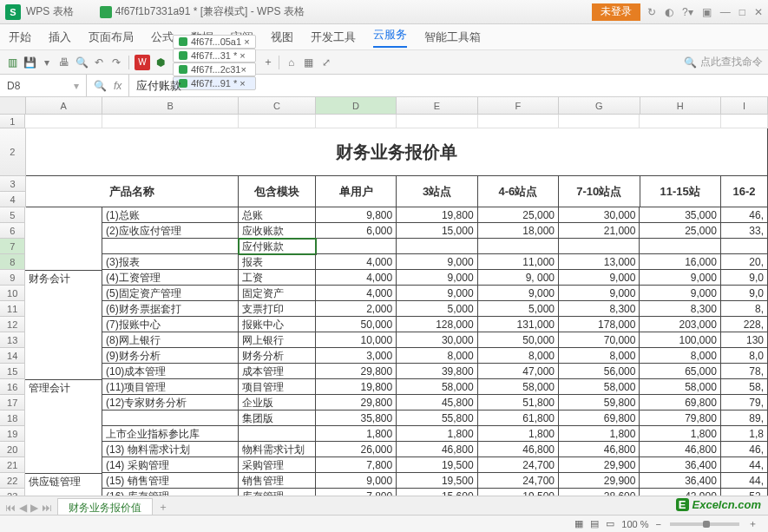  Describe the element at coordinates (599, 192) in the screenshot. I see `cell: 7-10站点` at that location.